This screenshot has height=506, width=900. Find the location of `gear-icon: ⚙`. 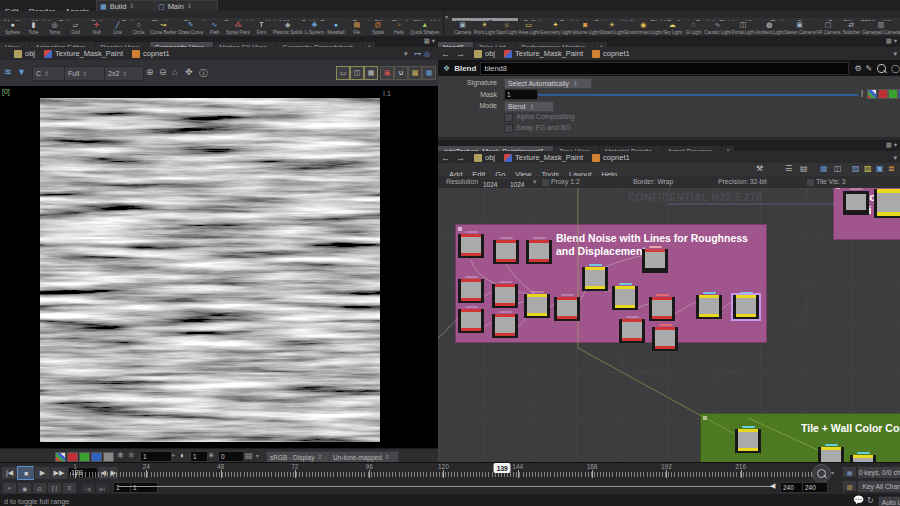

gear-icon: ⚙ is located at coordinates (858, 68).